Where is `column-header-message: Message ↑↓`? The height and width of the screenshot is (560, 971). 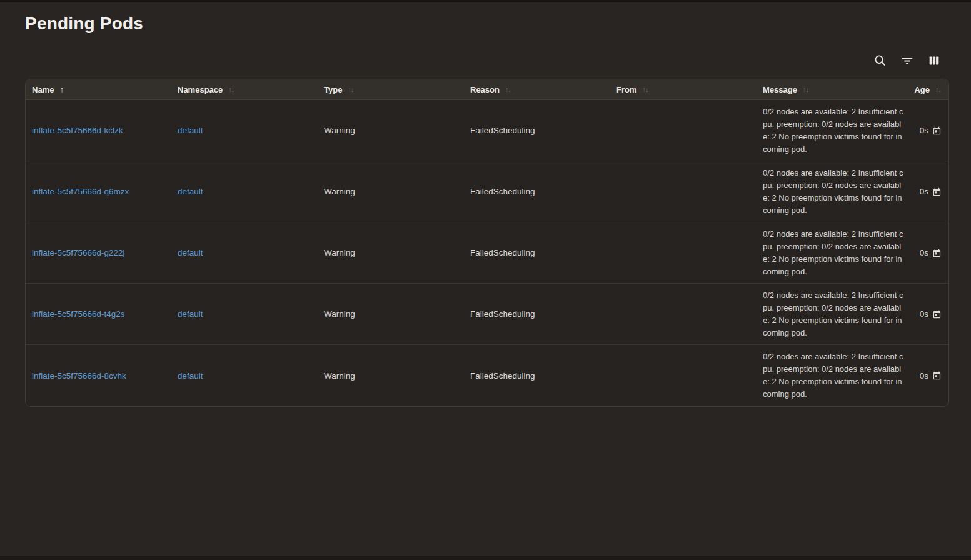
column-header-message: Message ↑↓ is located at coordinates (832, 89).